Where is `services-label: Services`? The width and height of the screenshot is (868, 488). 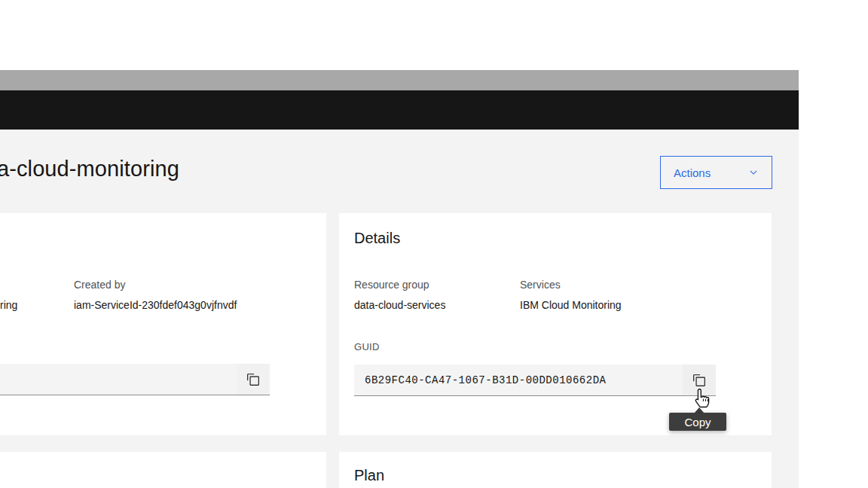
services-label: Services is located at coordinates (540, 285).